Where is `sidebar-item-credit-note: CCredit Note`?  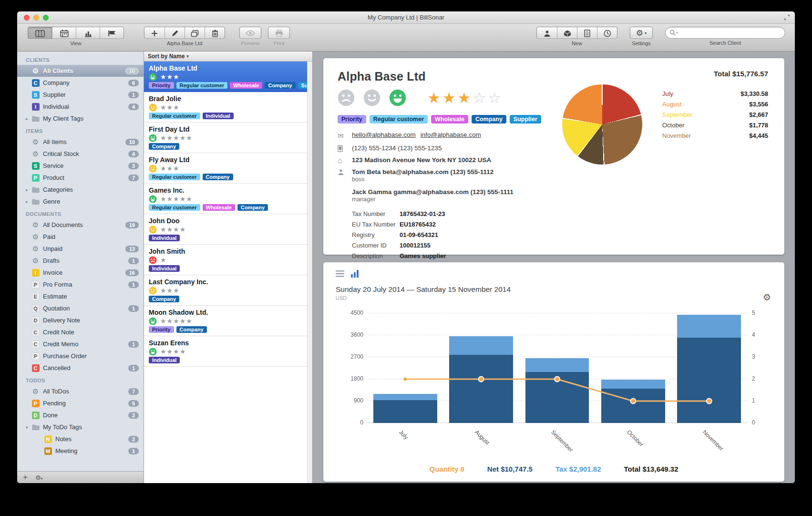
sidebar-item-credit-note: CCredit Note is located at coordinates (80, 332).